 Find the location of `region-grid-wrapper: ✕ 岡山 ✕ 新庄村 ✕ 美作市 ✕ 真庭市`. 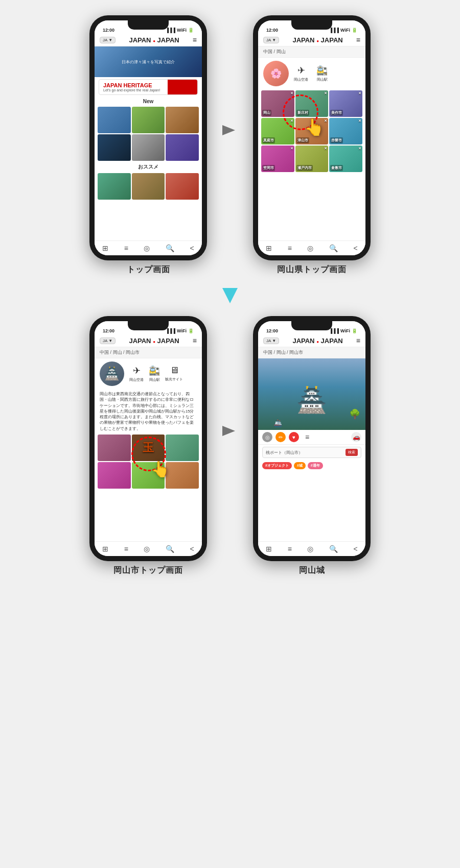

region-grid-wrapper: ✕ 岡山 ✕ 新庄村 ✕ 美作市 ✕ 真庭市 is located at coordinates (312, 131).